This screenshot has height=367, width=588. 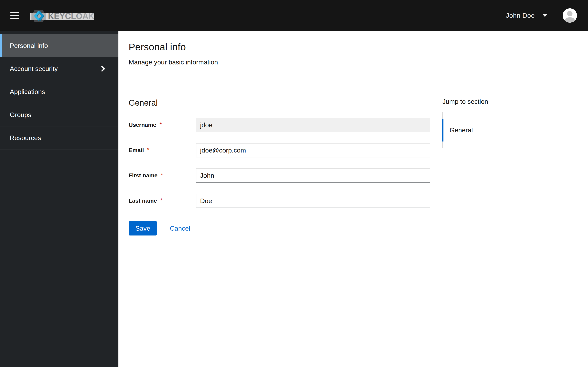 What do you see at coordinates (313, 125) in the screenshot?
I see `username-field` at bounding box center [313, 125].